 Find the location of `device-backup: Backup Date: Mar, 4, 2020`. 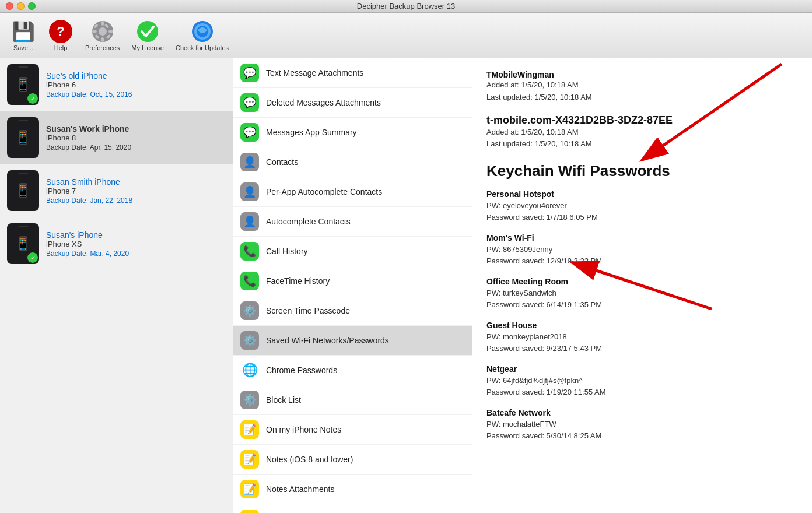

device-backup: Backup Date: Mar, 4, 2020 is located at coordinates (136, 254).